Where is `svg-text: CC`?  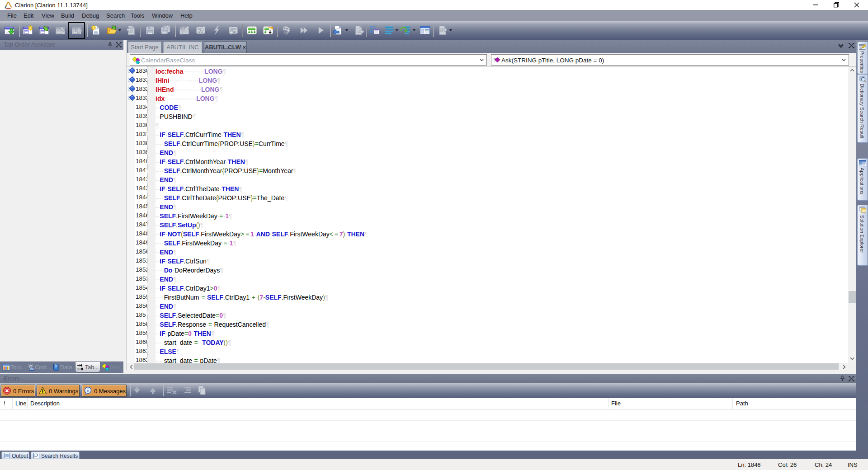 svg-text: CC is located at coordinates (373, 27).